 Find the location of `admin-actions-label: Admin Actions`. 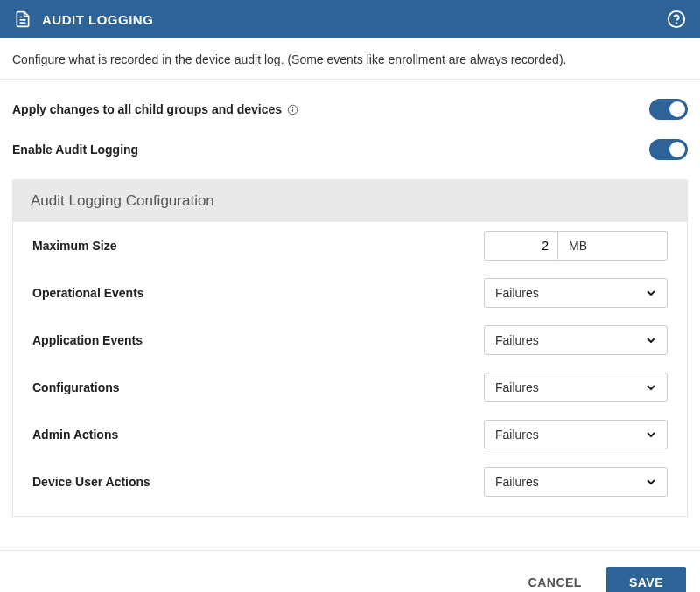

admin-actions-label: Admin Actions is located at coordinates (75, 435).